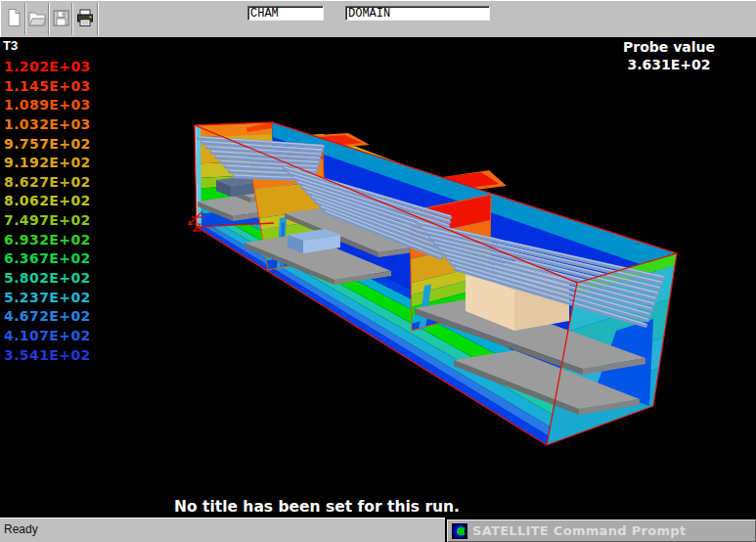 The image size is (756, 542). What do you see at coordinates (601, 530) in the screenshot?
I see `taskbar-button-satellite: SATELLITE Command Prompt` at bounding box center [601, 530].